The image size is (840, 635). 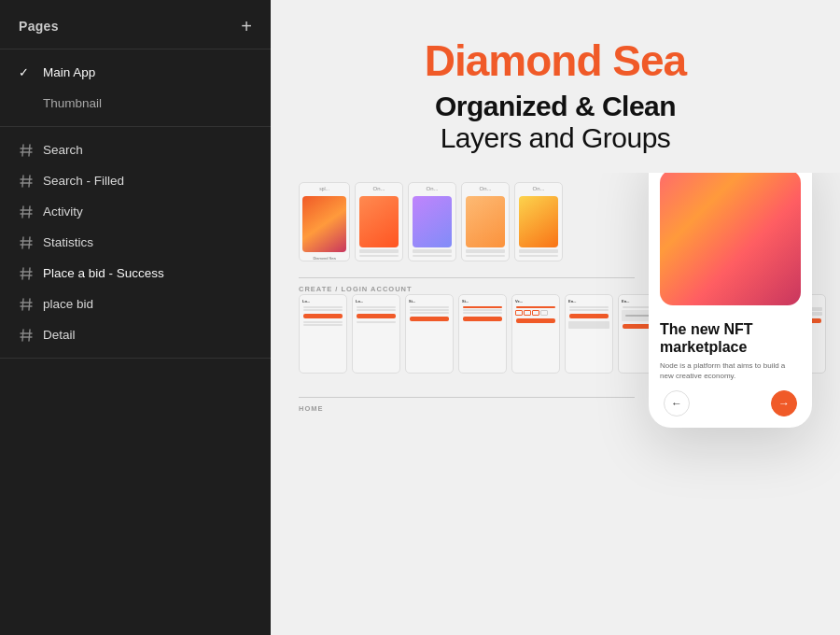 What do you see at coordinates (325, 222) in the screenshot?
I see `splash-thumb-1: spl... Diamond Sea` at bounding box center [325, 222].